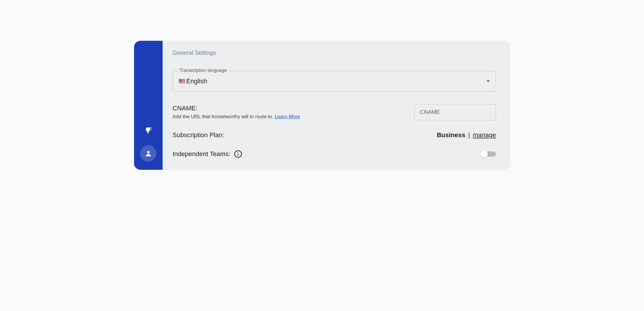 The image size is (644, 311). I want to click on independent-teams-toggle, so click(488, 154).